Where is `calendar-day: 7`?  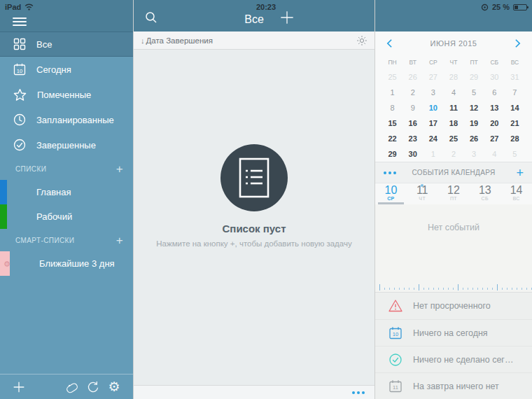
calendar-day: 7 is located at coordinates (515, 92).